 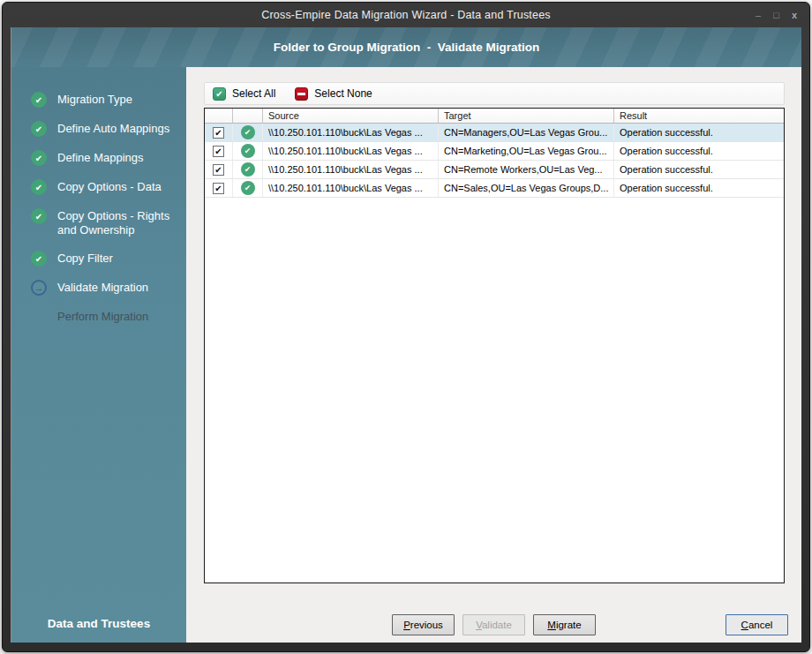 I want to click on select-all-button: ✔ Select All, so click(x=244, y=94).